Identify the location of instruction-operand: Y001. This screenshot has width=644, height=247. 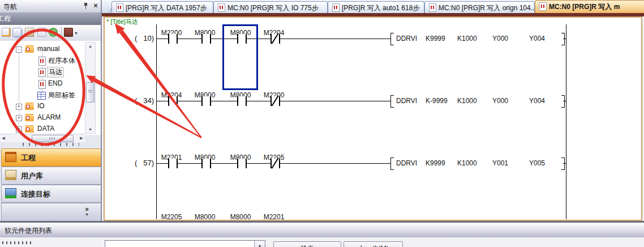
(500, 163).